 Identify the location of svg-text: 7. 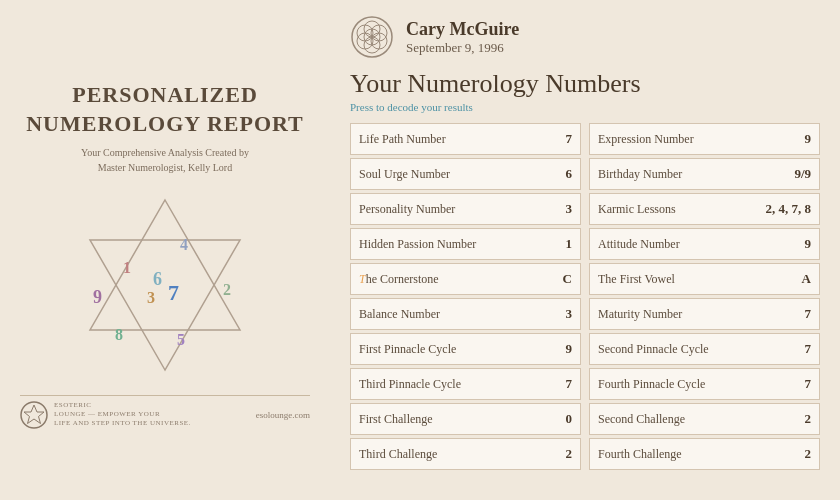
(174, 292).